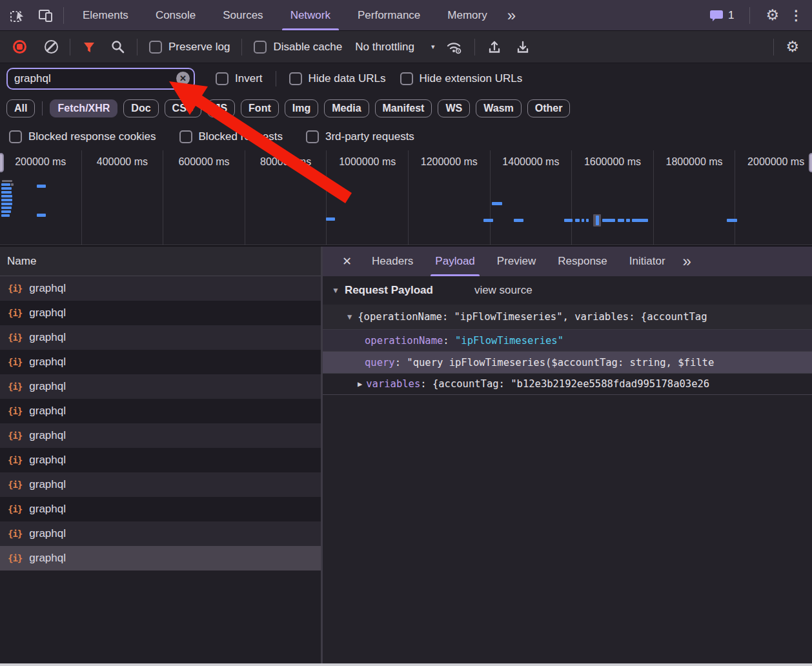  I want to click on clear-network-log-button, so click(52, 46).